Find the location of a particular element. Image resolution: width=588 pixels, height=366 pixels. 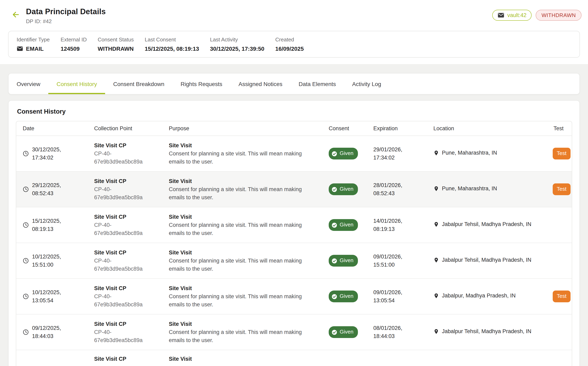

collection-point-cell: Site Visit CP is located at coordinates (126, 359).